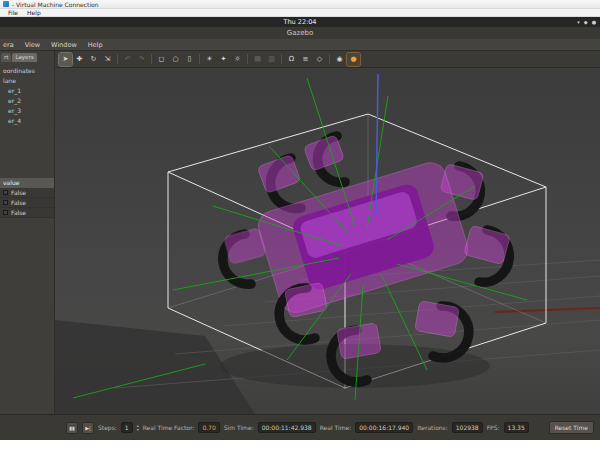 The image size is (600, 450). What do you see at coordinates (56, 4) in the screenshot?
I see `vm-window-title: - Virtual Machine Connection` at bounding box center [56, 4].